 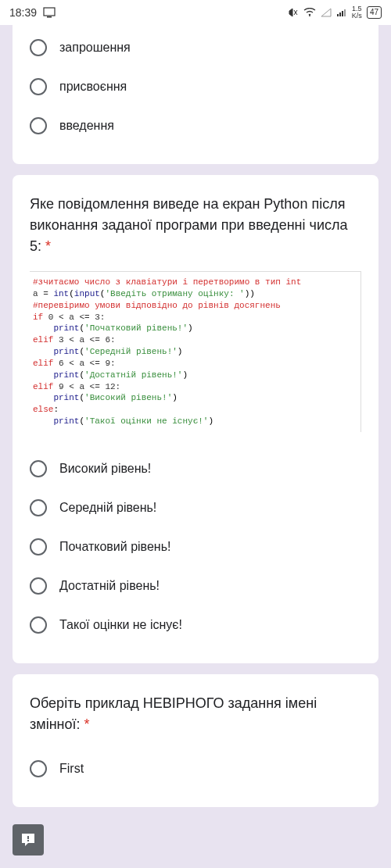 What do you see at coordinates (196, 48) in the screenshot?
I see `radio-option: запрошення` at bounding box center [196, 48].